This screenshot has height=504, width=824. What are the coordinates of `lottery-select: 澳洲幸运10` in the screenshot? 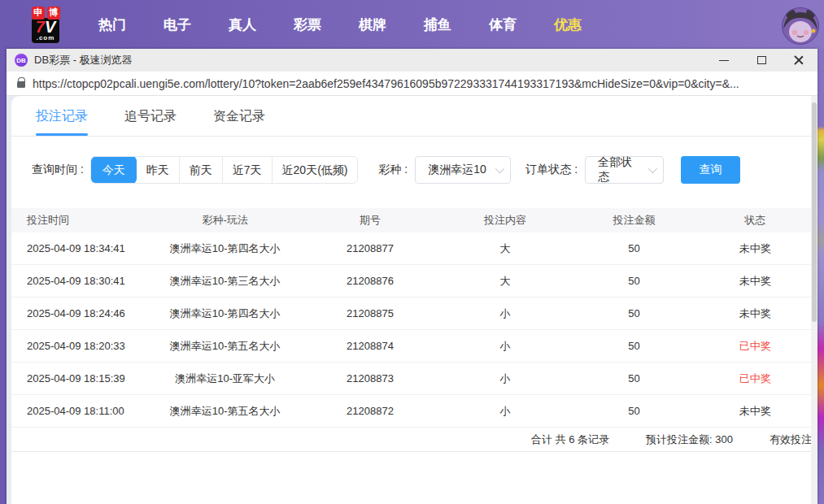 It's located at (463, 170).